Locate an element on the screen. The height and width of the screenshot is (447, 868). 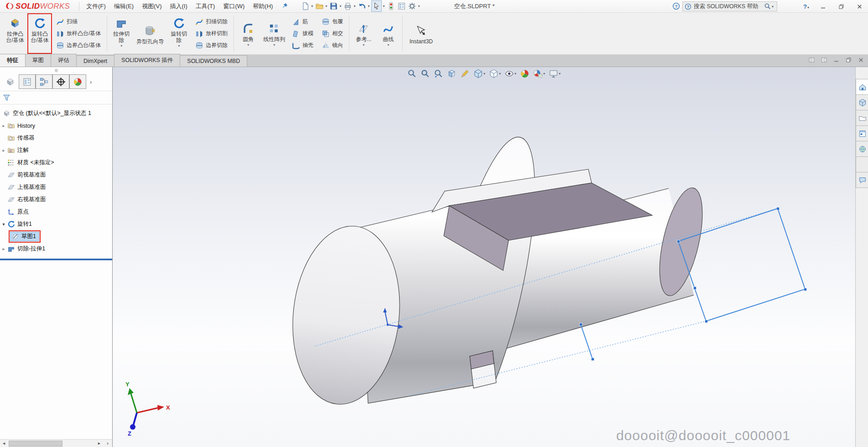
display-style-icon: ▾ is located at coordinates (495, 74).